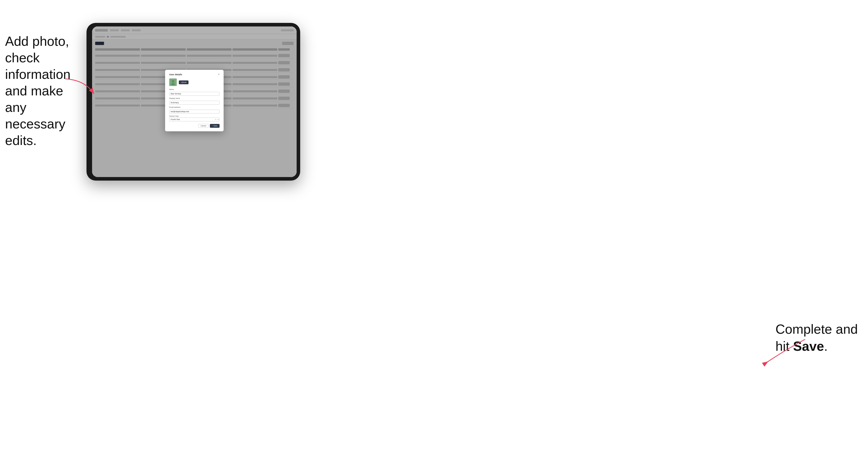 This screenshot has width=868, height=467. Describe the element at coordinates (215, 126) in the screenshot. I see `save-button: ↑ Save` at that location.